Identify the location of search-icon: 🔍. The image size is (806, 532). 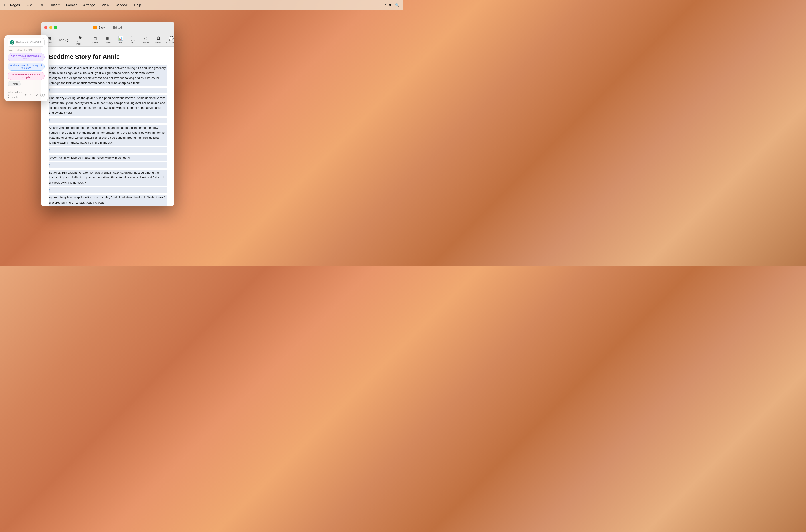
(397, 5).